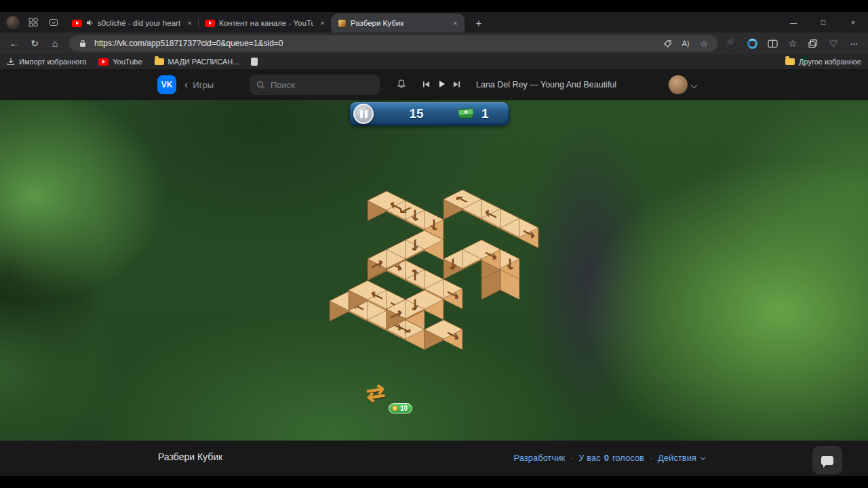 The image size is (868, 488). What do you see at coordinates (752, 43) in the screenshot?
I see `copilot-icon` at bounding box center [752, 43].